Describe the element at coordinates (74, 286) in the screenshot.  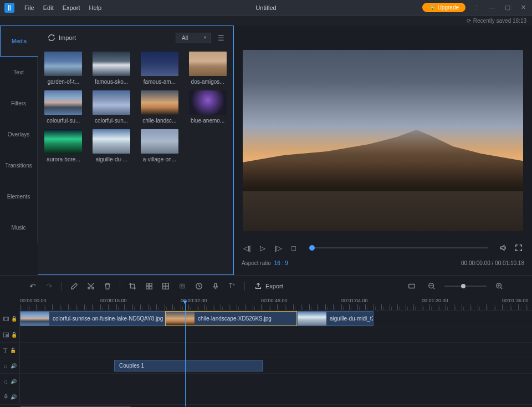
I see `edit-icon` at that location.